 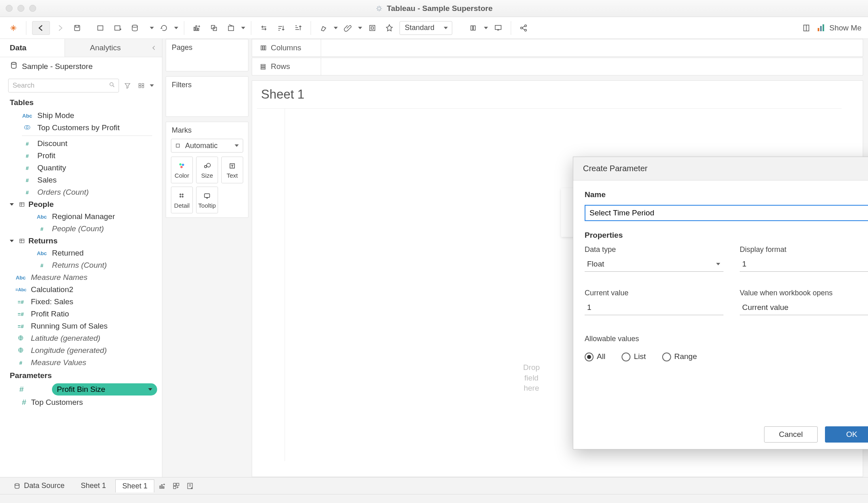 I want to click on mark-tooltip-button: Tooltip, so click(x=207, y=200).